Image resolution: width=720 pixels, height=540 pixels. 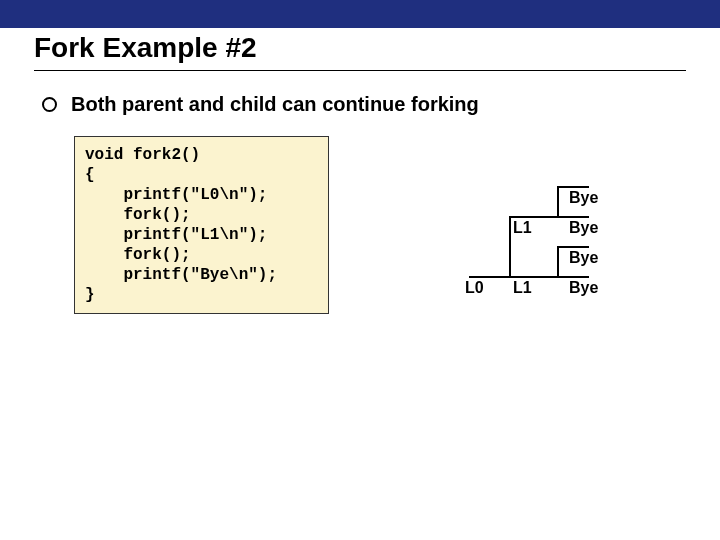 I want to click on label-L0: L0, so click(x=474, y=288).